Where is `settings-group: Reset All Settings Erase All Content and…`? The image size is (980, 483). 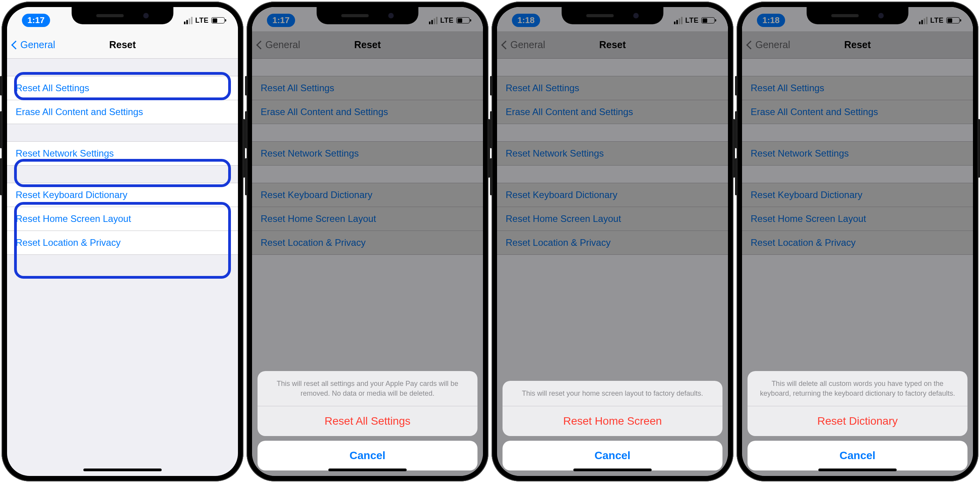 settings-group: Reset All Settings Erase All Content and… is located at coordinates (122, 100).